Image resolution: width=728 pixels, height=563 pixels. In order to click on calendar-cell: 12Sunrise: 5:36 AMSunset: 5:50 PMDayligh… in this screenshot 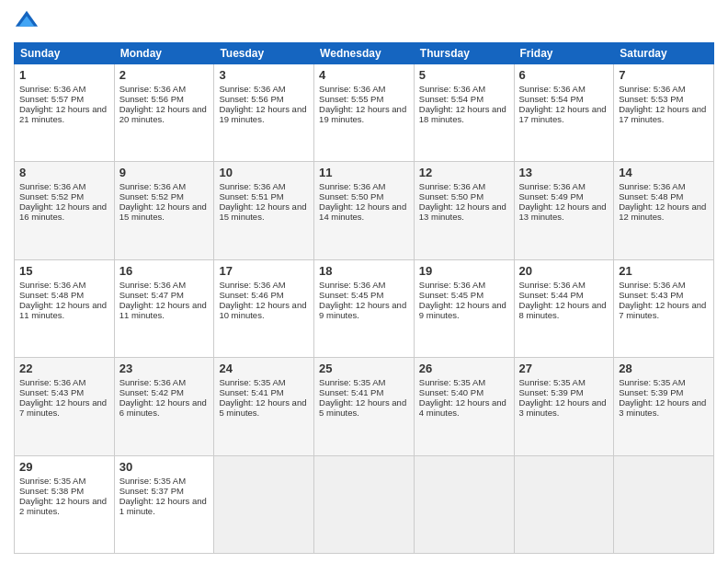, I will do `click(463, 211)`.